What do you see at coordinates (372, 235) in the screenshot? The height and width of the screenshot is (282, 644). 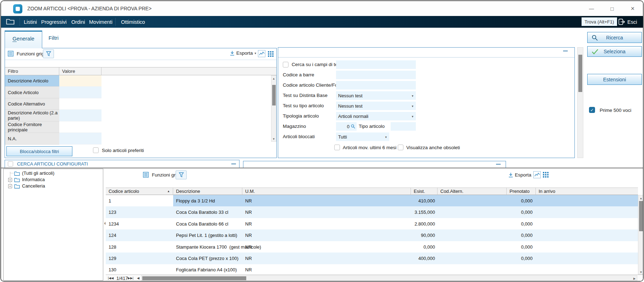 I see `table-row: 124 Pepsi Pet Lit. 1 (gestito a lotti) N…` at bounding box center [372, 235].